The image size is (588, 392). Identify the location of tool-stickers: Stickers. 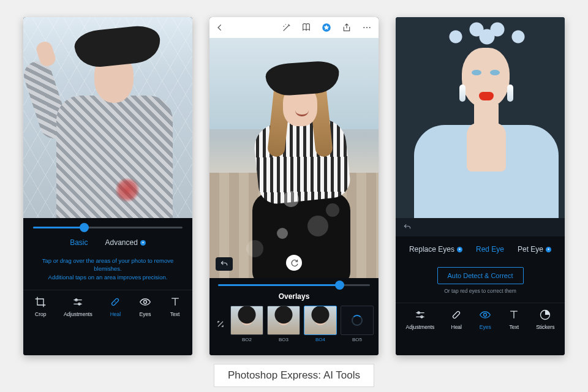
(545, 319).